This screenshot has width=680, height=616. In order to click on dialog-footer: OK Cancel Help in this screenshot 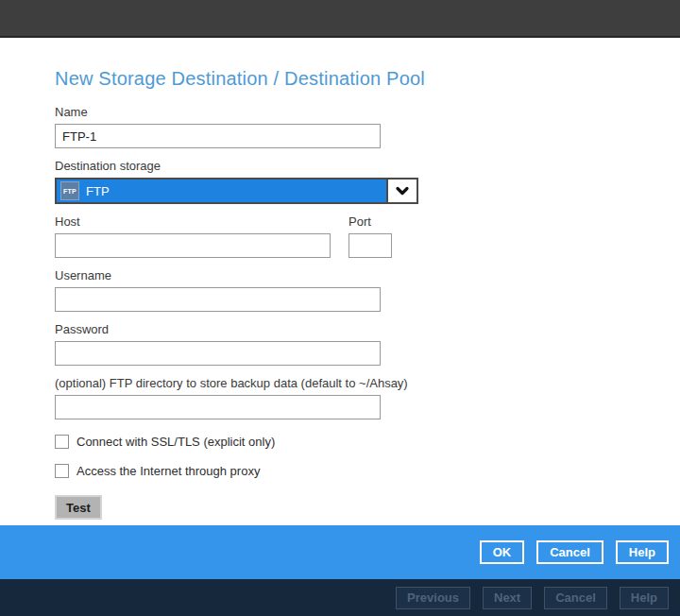, I will do `click(340, 552)`.